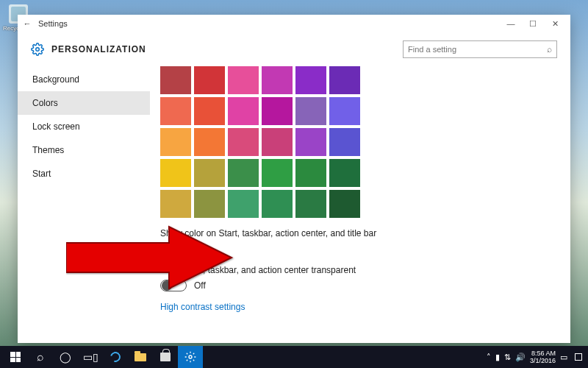 This screenshot has width=588, height=368. Describe the element at coordinates (294, 49) in the screenshot. I see `header: PERSONALIZATION ⌕` at that location.